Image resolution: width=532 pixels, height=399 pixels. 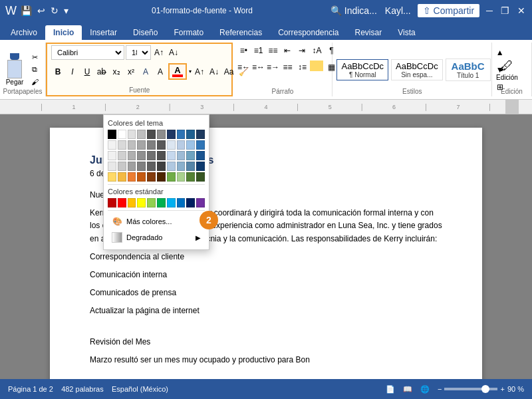 I want to click on decrease-indent-button: ⇤, so click(x=287, y=51).